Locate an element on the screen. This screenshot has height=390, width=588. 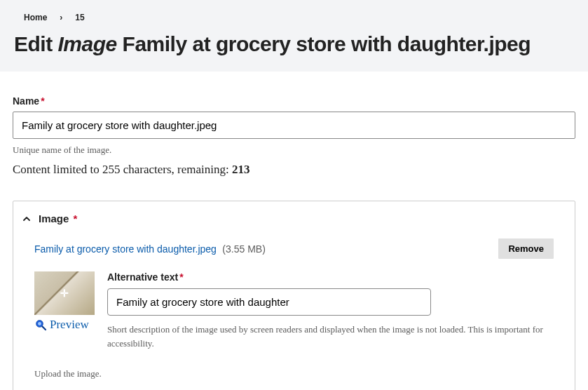
name-label: Name* is located at coordinates (294, 101).